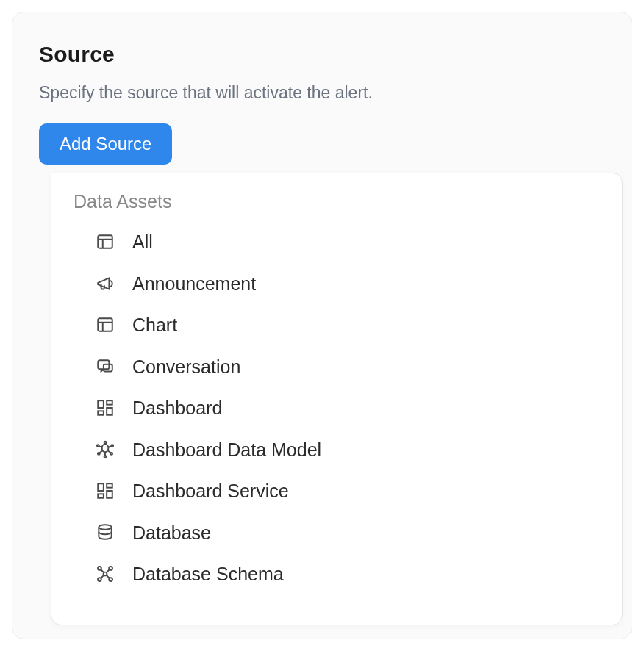 This screenshot has width=644, height=651. I want to click on dropdown-item-label: All, so click(366, 242).